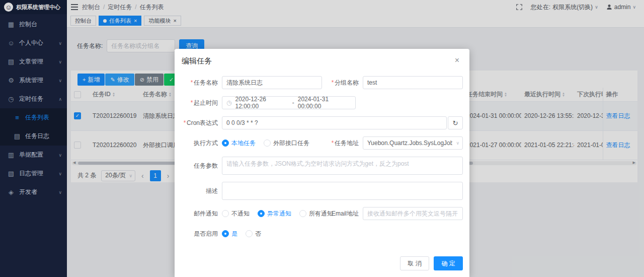 The height and width of the screenshot is (277, 644). What do you see at coordinates (198, 234) in the screenshot?
I see `enabled-label: 是否启用` at bounding box center [198, 234].